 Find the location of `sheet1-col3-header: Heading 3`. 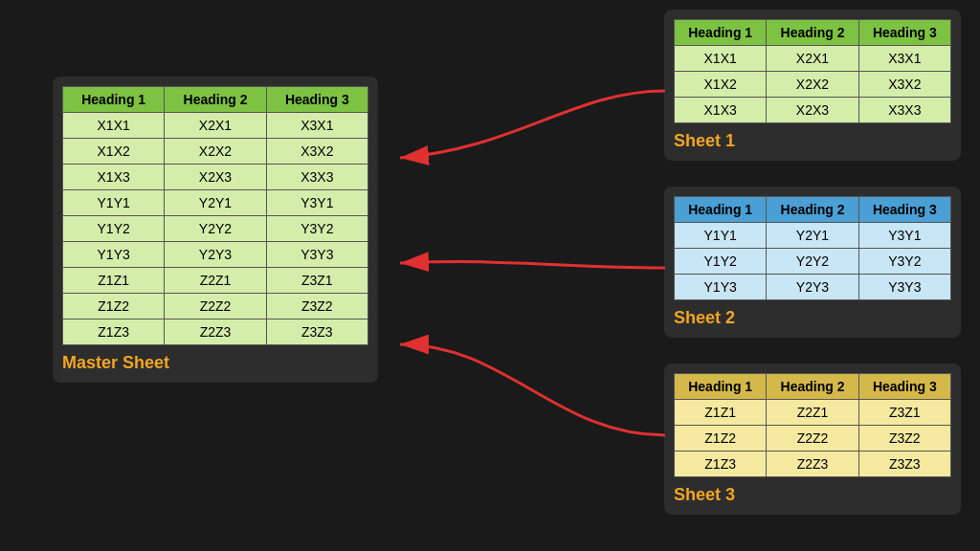

sheet1-col3-header: Heading 3 is located at coordinates (904, 33).